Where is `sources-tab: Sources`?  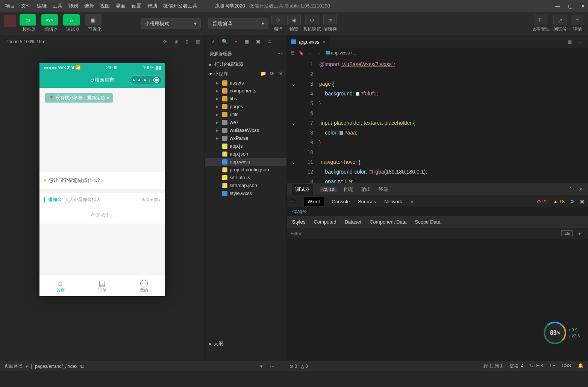 sources-tab: Sources is located at coordinates (367, 201).